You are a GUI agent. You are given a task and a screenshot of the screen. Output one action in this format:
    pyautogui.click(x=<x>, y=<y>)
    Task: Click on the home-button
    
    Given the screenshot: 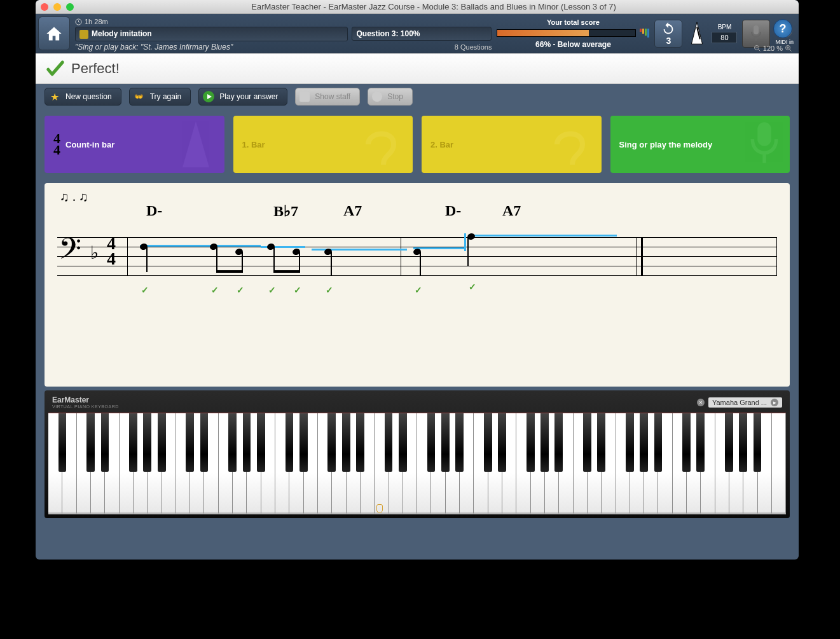 What is the action you would take?
    pyautogui.click(x=54, y=33)
    